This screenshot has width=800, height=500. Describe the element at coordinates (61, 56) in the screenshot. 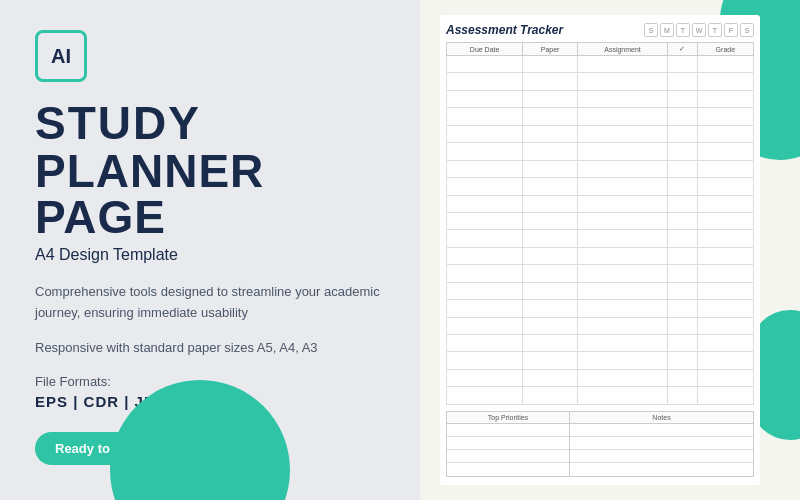

I see `ai-logo-text: AI` at that location.